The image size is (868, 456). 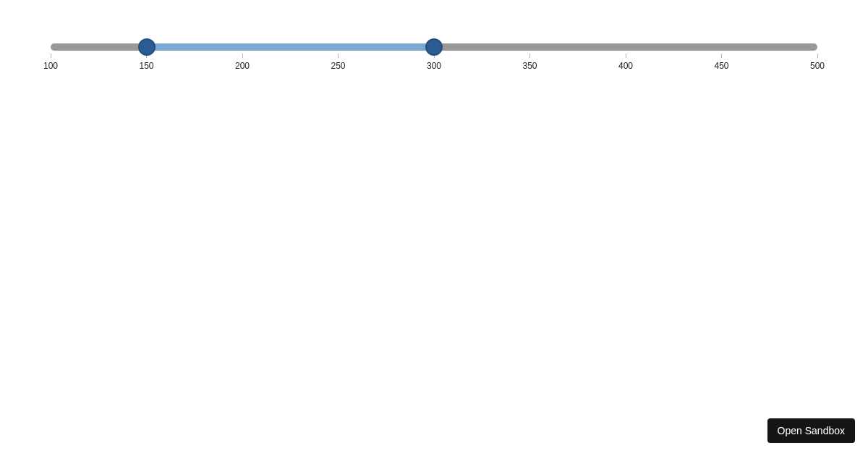 I want to click on tick-label: 150, so click(x=146, y=66).